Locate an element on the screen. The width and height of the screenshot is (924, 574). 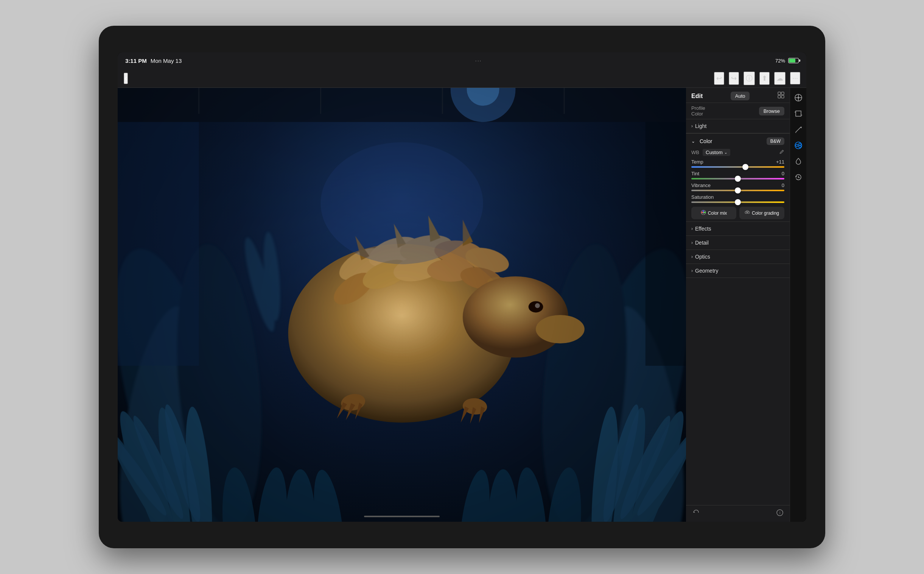
vibrance-slider-thumb is located at coordinates (738, 191).